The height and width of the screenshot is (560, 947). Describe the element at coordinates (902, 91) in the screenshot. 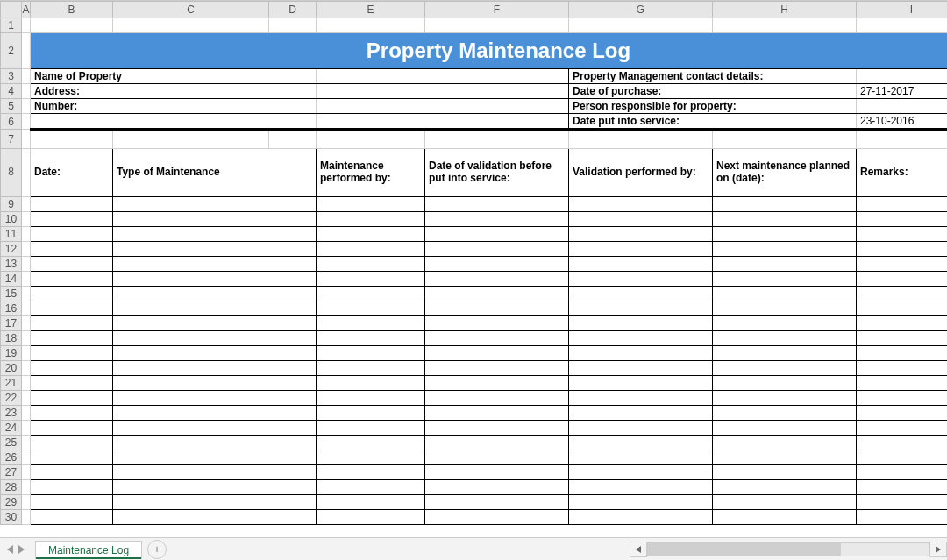

I see `date-purchase-value: 27-11-2017` at that location.